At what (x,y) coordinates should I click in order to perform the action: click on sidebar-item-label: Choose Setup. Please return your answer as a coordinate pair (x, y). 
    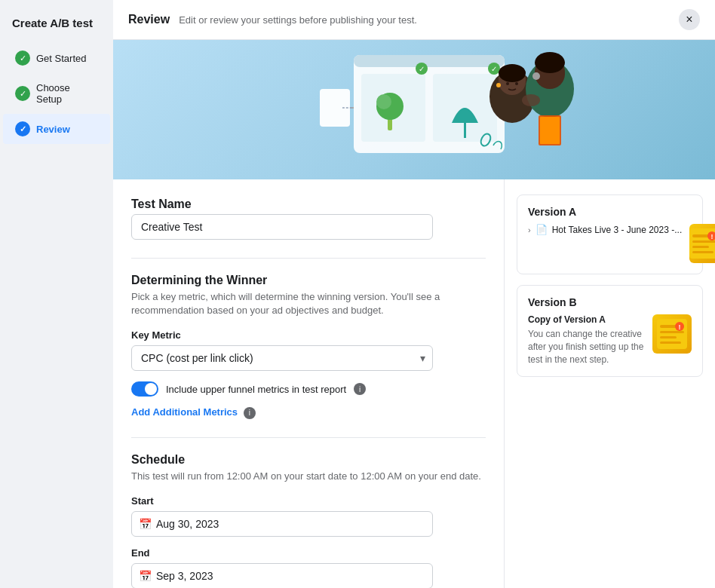
    Looking at the image, I should click on (67, 93).